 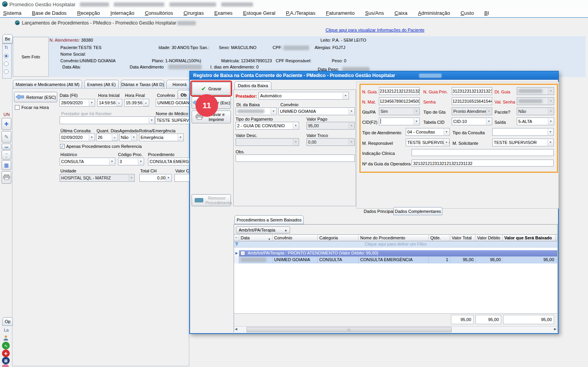 I want to click on transfer-button: → ←, so click(x=6, y=155).